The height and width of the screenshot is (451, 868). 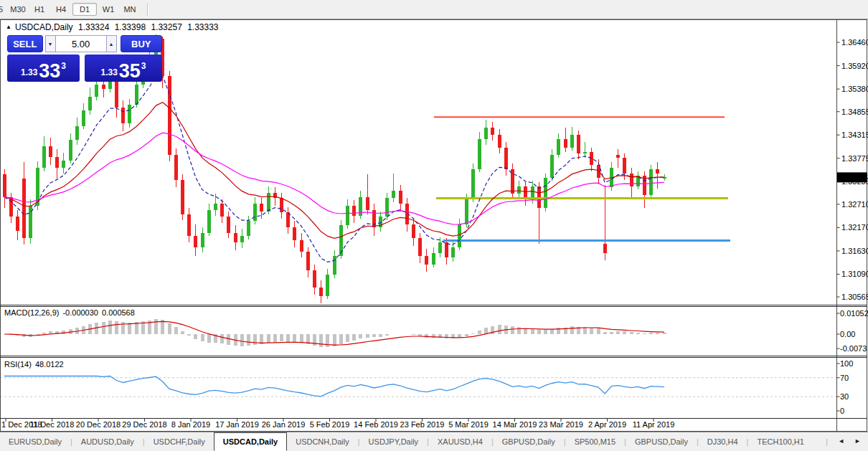 I want to click on macd-indicator-label: MACD(12,26,9)-0.0000300.000568, so click(x=72, y=313).